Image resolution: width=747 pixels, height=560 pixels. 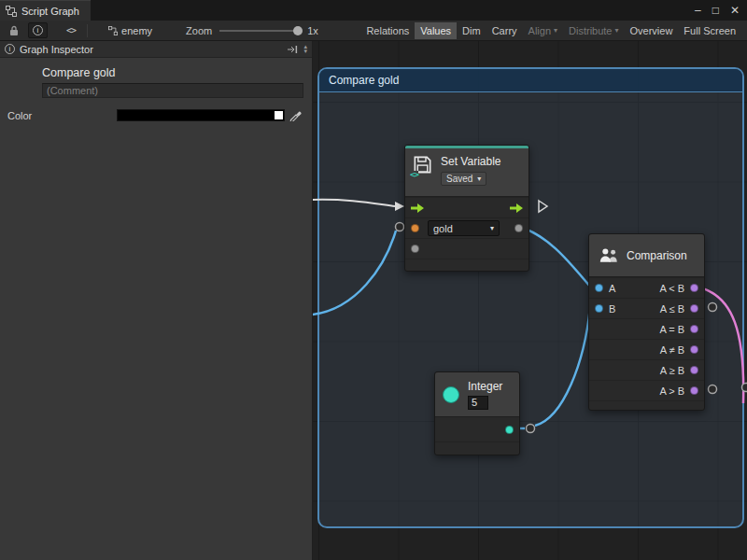 What do you see at coordinates (467, 208) in the screenshot?
I see `node-set-variable: <> Set Variable Saved ▾` at bounding box center [467, 208].